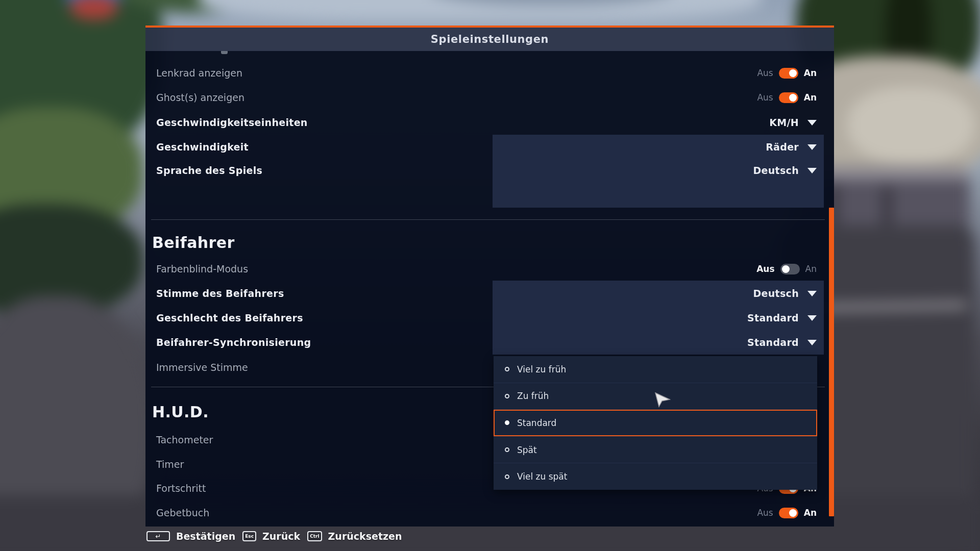 The width and height of the screenshot is (980, 551). Describe the element at coordinates (480, 10) in the screenshot. I see `sky-top-blob` at that location.